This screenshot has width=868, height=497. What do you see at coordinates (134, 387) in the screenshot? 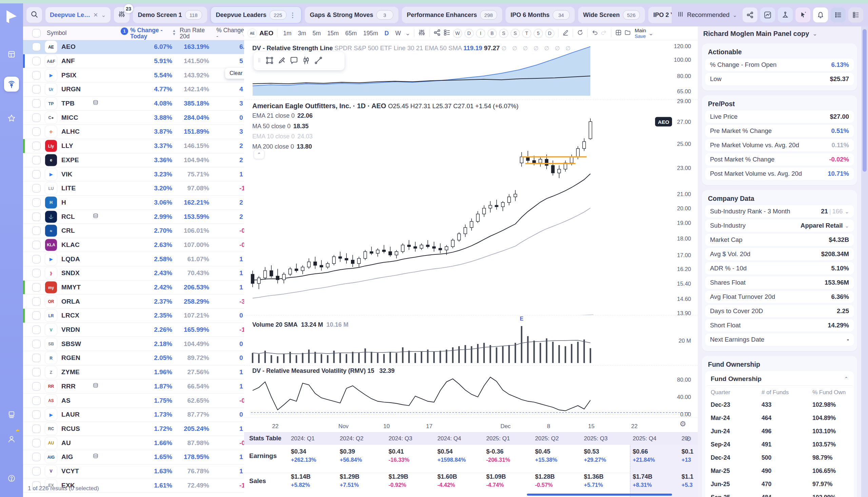
I see `watchlist-row-RRR: RRRRR1.87%66.54%1` at bounding box center [134, 387].